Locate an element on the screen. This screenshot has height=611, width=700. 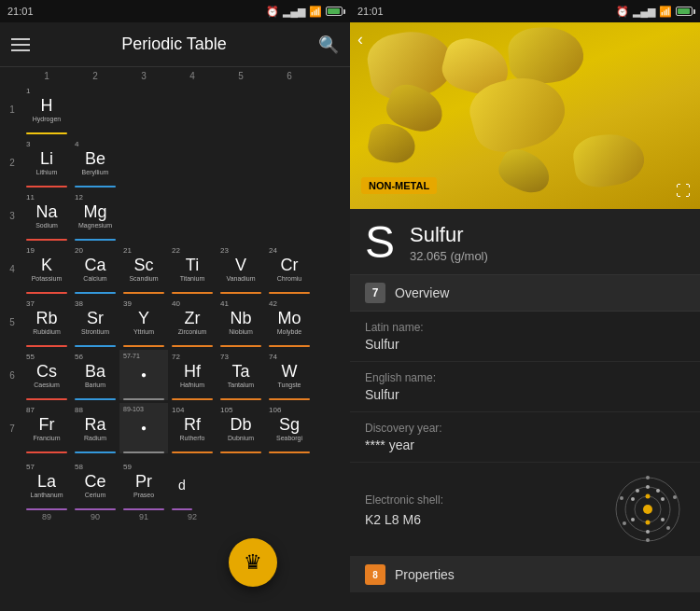
left-status-icons: ⏰ ▂▄▆ 📶 is located at coordinates (304, 11).